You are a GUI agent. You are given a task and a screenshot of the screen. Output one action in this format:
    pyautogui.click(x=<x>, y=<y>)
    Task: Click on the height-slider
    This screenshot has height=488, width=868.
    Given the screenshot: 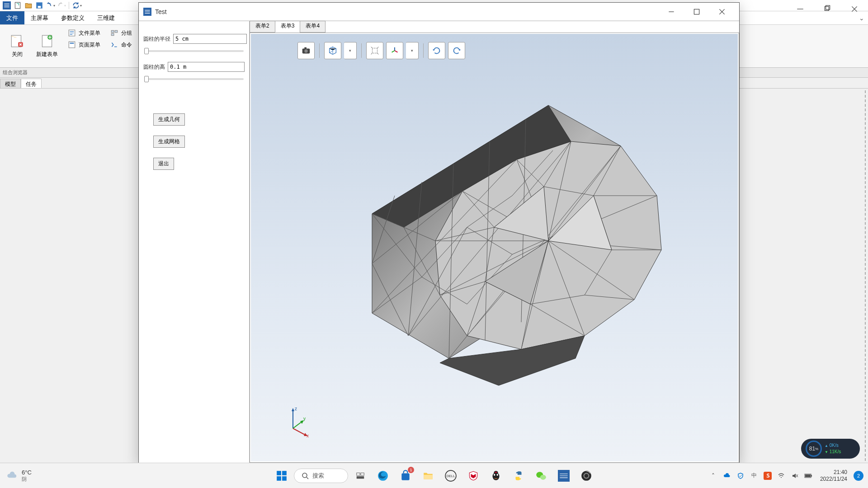 What is the action you would take?
    pyautogui.click(x=194, y=79)
    